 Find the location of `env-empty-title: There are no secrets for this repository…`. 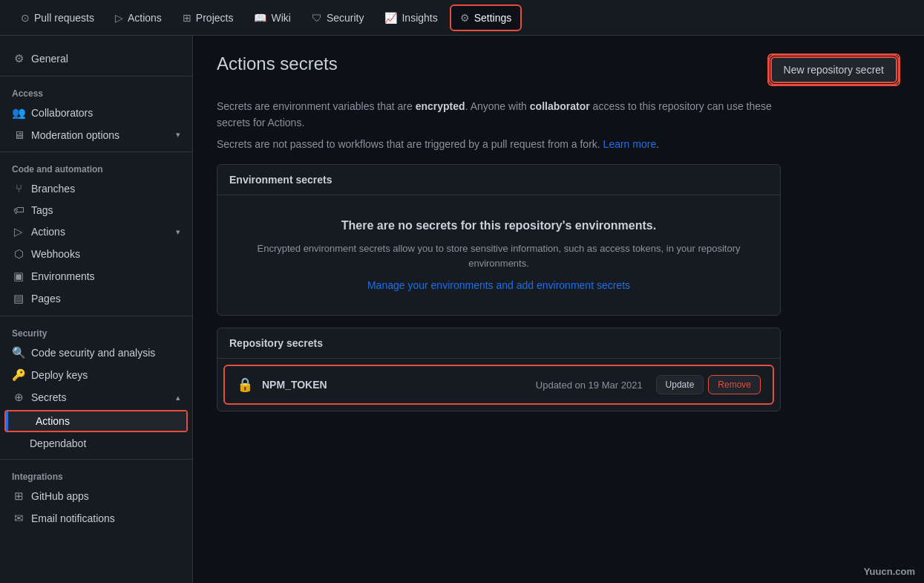

env-empty-title: There are no secrets for this repository… is located at coordinates (499, 226).